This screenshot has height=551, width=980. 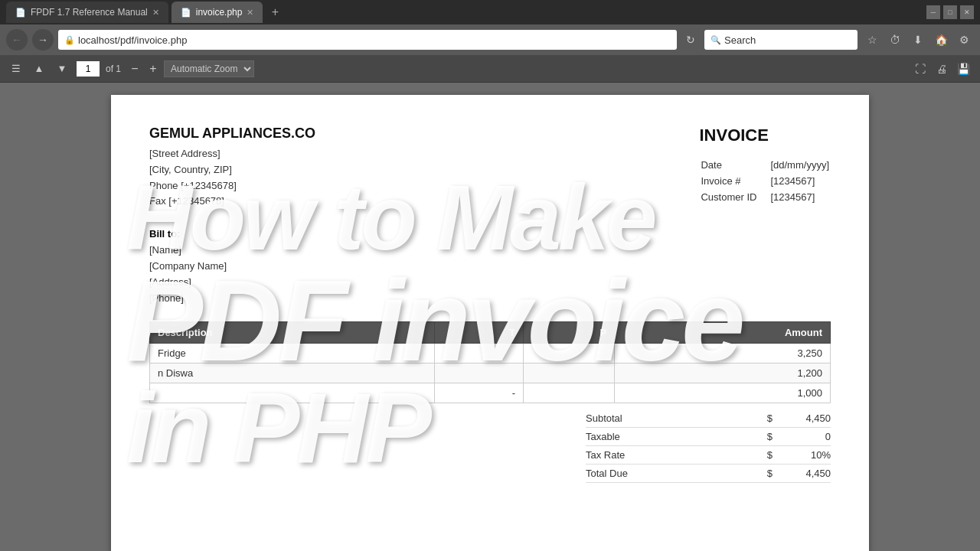 What do you see at coordinates (87, 12) in the screenshot?
I see `tab-fpdf: 📄 FPDF 1.7 Reference Manual ✕` at bounding box center [87, 12].